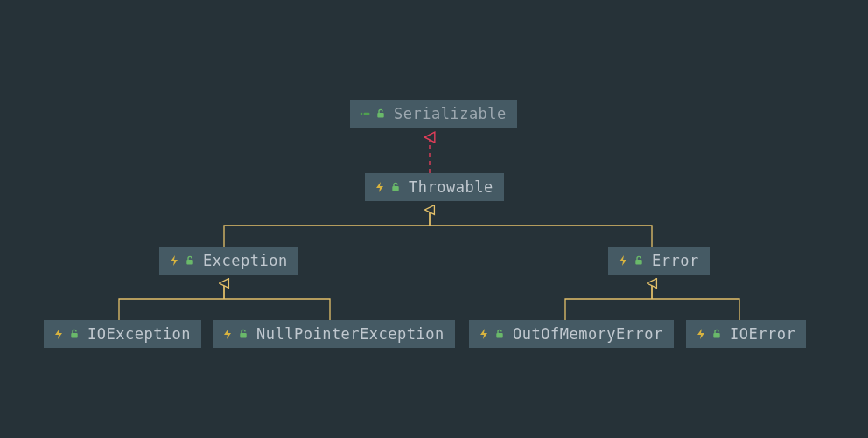 Image resolution: width=868 pixels, height=438 pixels. Describe the element at coordinates (334, 334) in the screenshot. I see `node-nullpointerexception: NullPointerException` at that location.